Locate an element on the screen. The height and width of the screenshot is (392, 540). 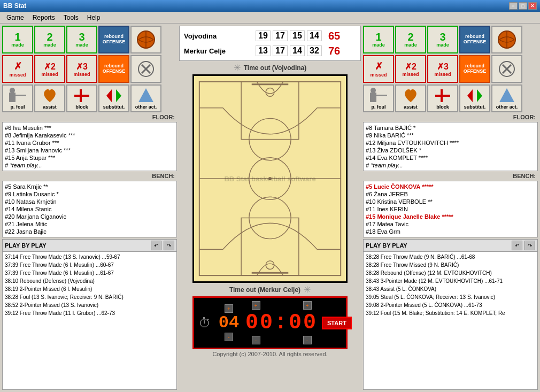
right-missed3-button: ✗3 missed is located at coordinates (443, 69).